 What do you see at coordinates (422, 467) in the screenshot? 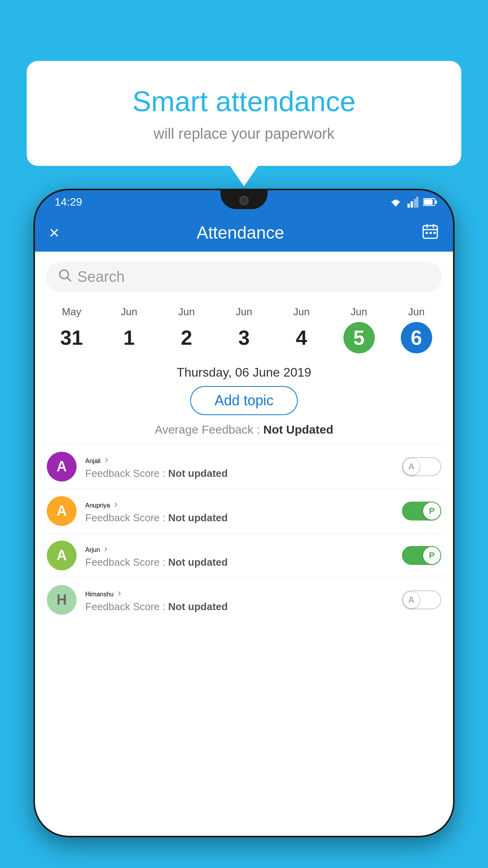
I see `toggle-0: A` at bounding box center [422, 467].